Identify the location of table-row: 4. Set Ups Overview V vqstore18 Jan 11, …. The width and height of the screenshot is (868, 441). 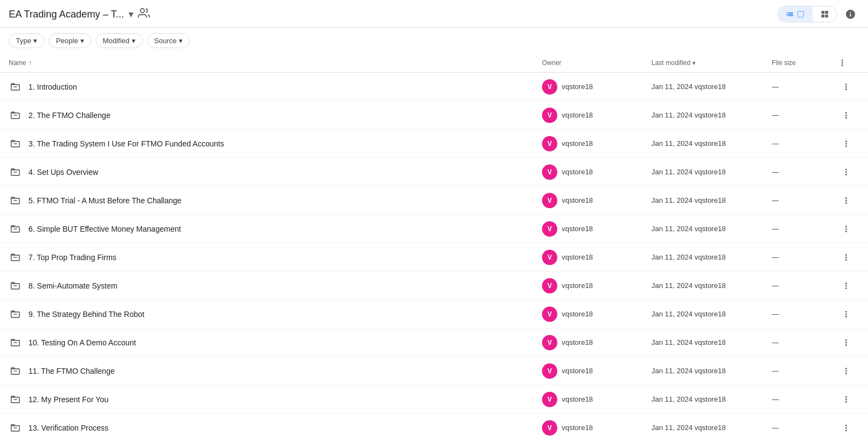
(434, 172).